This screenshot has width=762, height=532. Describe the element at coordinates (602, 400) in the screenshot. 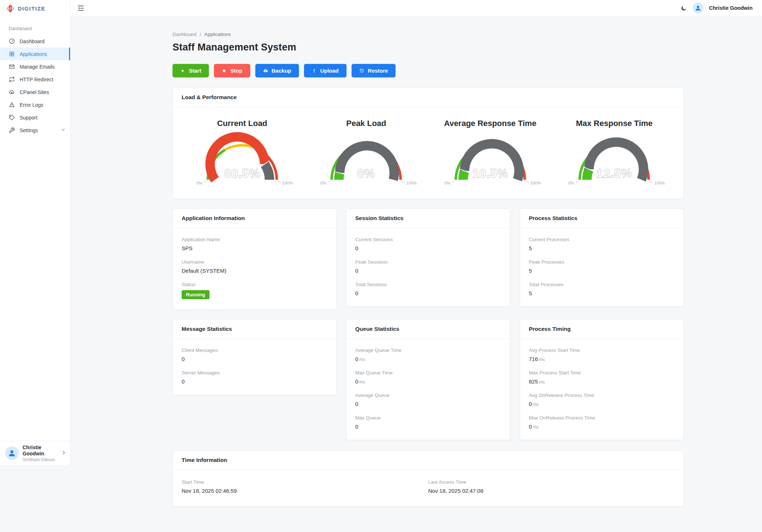

I see `field: Avg OnRelease Process Time0ms` at that location.